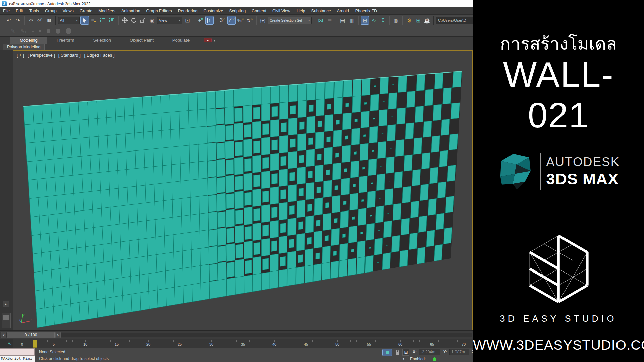 The image size is (644, 362). Describe the element at coordinates (237, 11) in the screenshot. I see `menu-scripting: Scripting` at that location.